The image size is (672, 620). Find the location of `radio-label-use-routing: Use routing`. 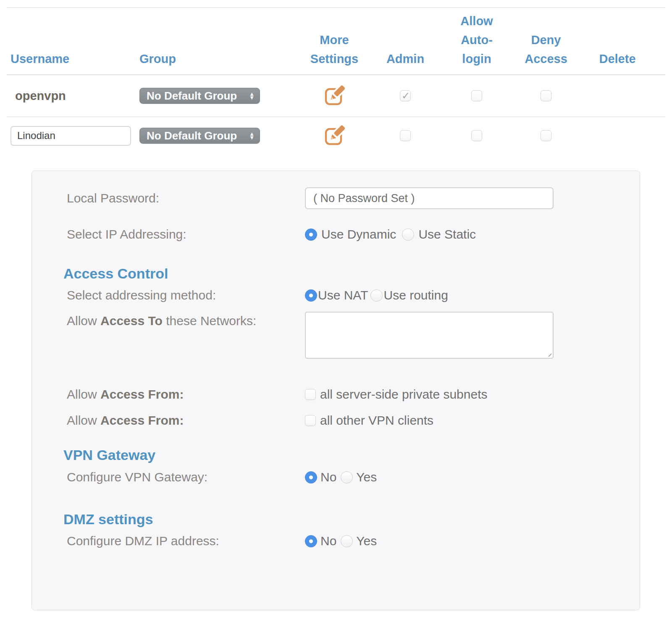

radio-label-use-routing: Use routing is located at coordinates (416, 295).